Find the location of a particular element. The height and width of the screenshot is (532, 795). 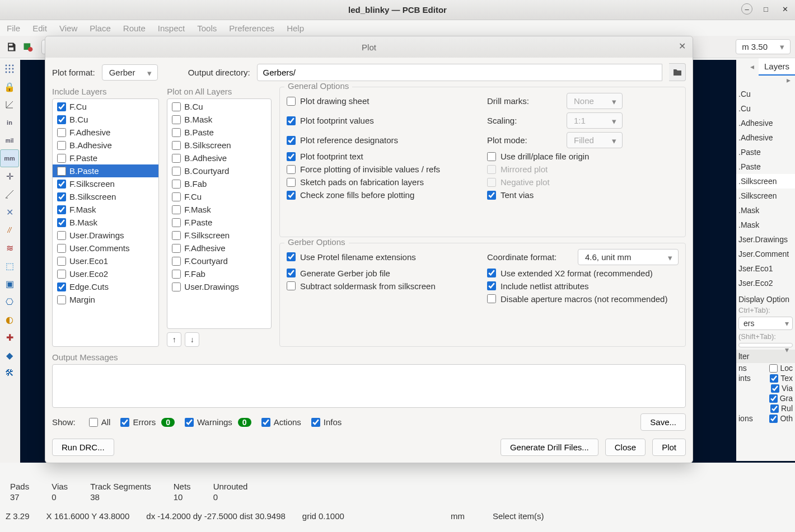

wrench-icon: 🛠 is located at coordinates (10, 373).